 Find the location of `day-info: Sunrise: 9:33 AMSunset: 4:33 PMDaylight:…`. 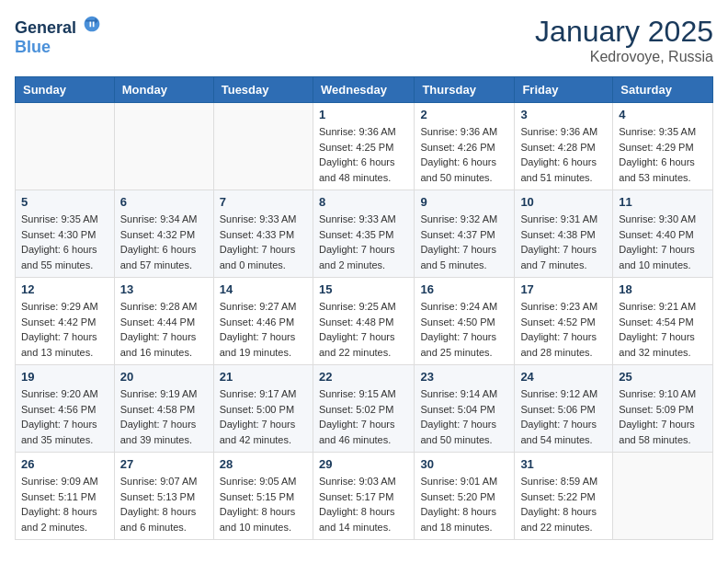

day-info: Sunrise: 9:33 AMSunset: 4:33 PMDaylight:… is located at coordinates (263, 242).